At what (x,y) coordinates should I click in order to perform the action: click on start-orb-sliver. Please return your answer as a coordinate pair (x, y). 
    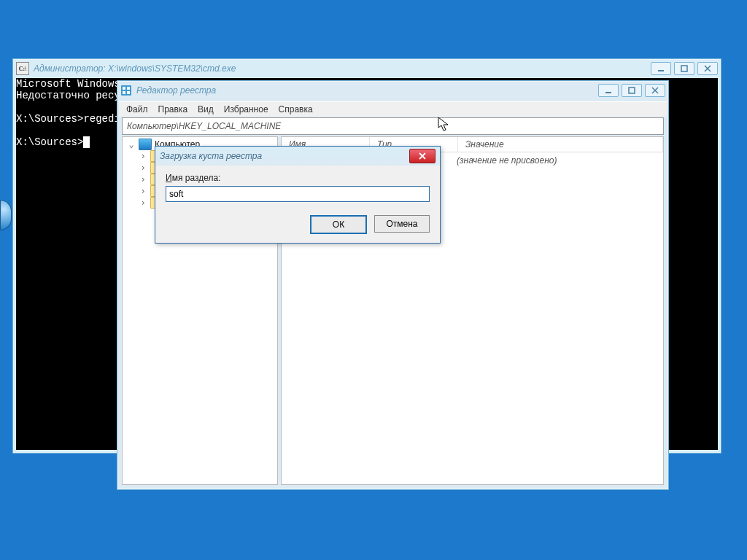
    Looking at the image, I should click on (6, 215).